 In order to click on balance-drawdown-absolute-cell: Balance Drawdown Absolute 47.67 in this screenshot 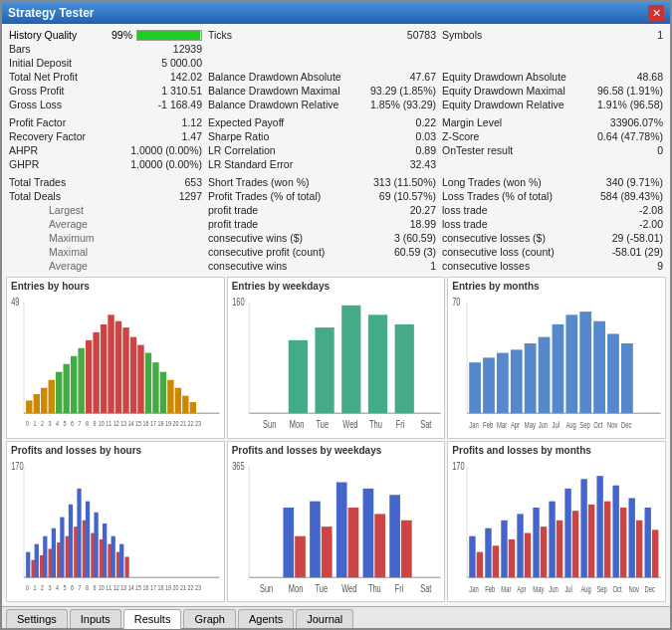, I will do `click(323, 77)`.